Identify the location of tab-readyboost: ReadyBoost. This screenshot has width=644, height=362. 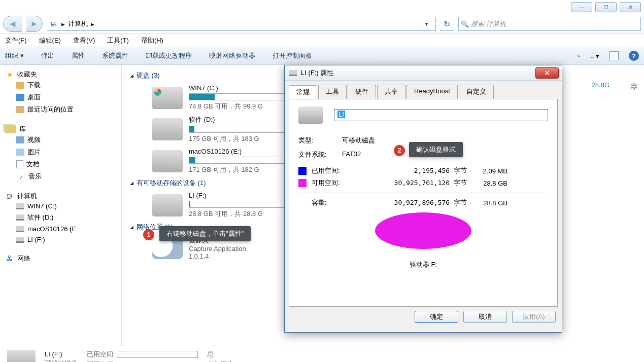
(432, 92).